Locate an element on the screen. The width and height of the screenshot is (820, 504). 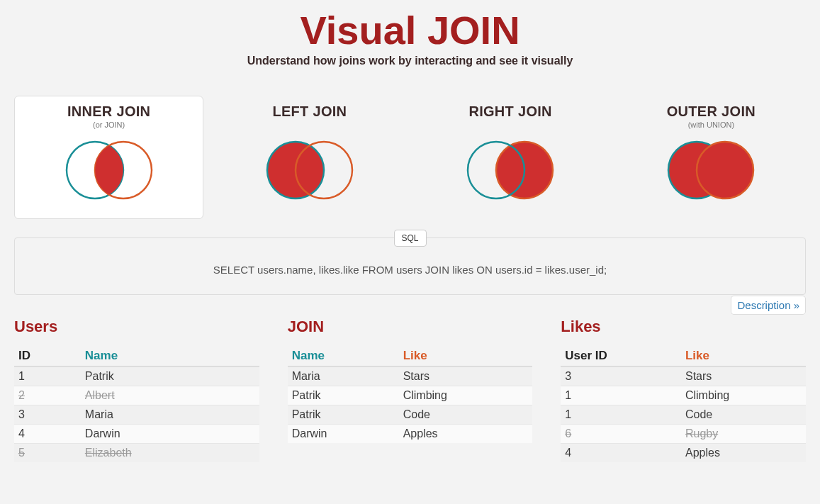
likes-table: User ID Like 3 Stars1 Climbing1 Code6 Ru… is located at coordinates (683, 404).